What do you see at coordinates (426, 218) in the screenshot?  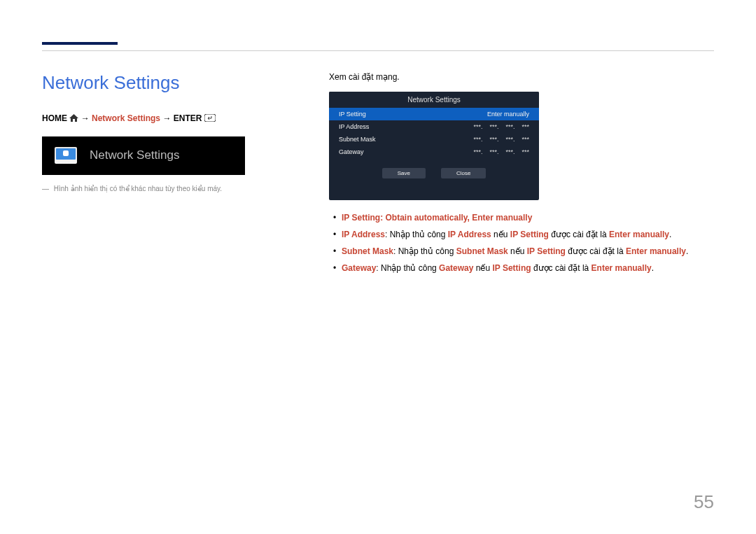 I see `label-obtain: Obtain automatically` at bounding box center [426, 218].